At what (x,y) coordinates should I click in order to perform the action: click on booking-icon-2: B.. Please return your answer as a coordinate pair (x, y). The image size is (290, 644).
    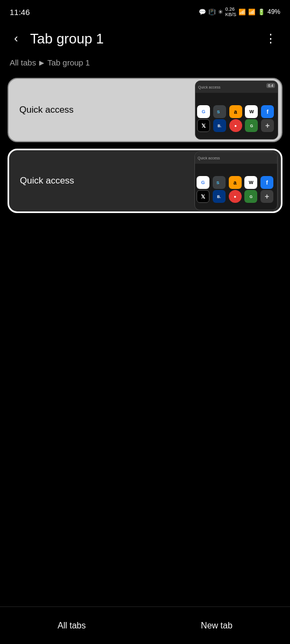
    Looking at the image, I should click on (219, 196).